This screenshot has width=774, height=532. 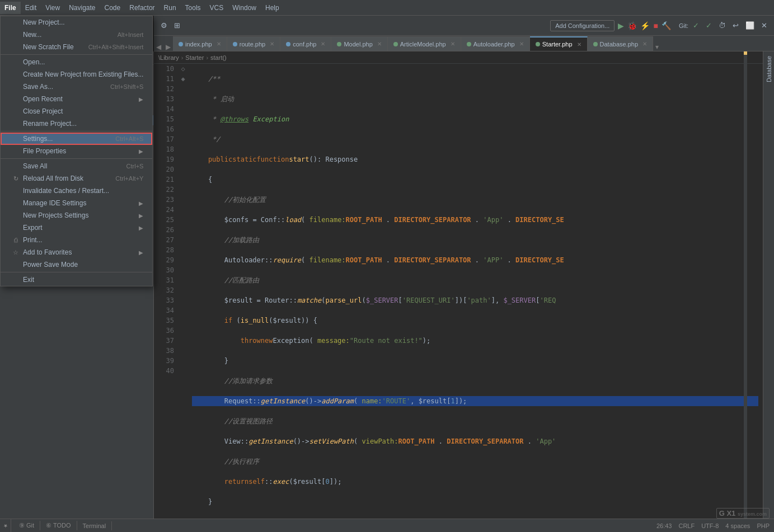 What do you see at coordinates (113, 8) in the screenshot?
I see `menu-code: Code` at bounding box center [113, 8].